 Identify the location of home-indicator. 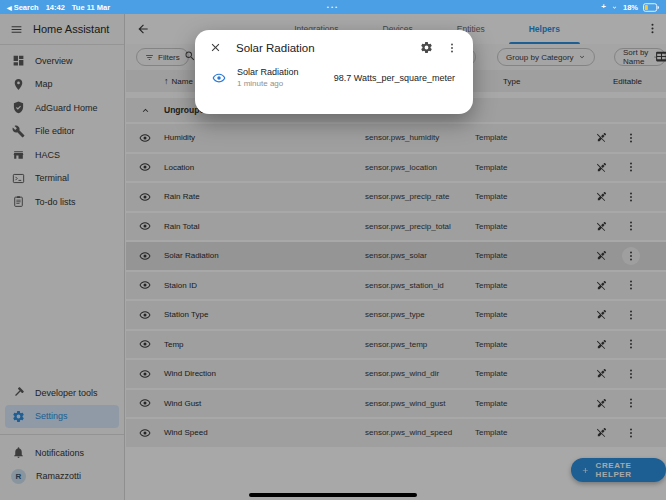
(333, 495).